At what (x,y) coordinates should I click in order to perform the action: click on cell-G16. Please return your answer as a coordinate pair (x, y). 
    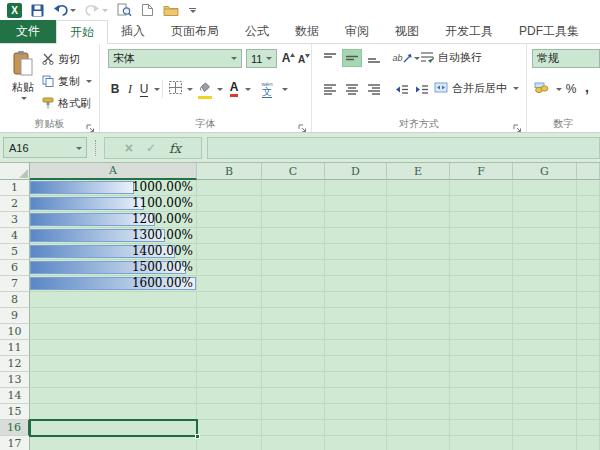
    Looking at the image, I should click on (545, 428).